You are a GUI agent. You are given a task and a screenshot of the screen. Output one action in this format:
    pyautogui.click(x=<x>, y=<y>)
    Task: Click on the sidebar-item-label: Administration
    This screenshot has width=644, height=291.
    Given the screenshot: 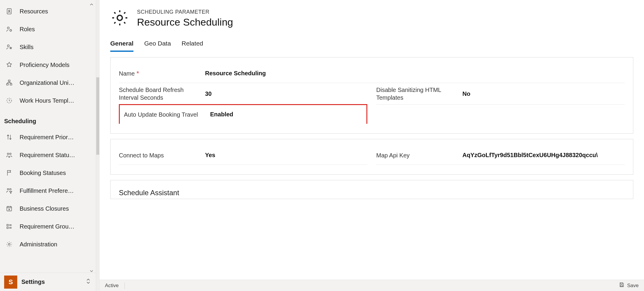 What is the action you would take?
    pyautogui.click(x=55, y=245)
    